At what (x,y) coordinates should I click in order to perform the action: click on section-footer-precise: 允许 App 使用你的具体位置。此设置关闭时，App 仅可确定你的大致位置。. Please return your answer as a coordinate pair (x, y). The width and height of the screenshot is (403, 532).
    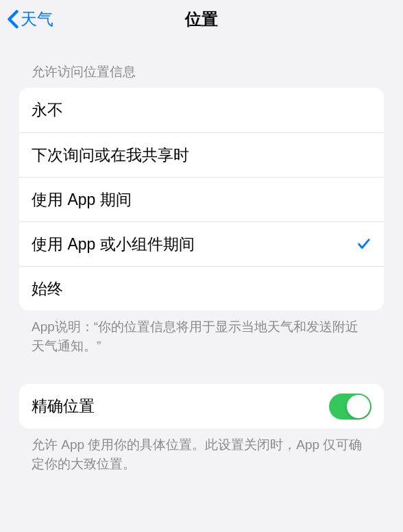
    Looking at the image, I should click on (202, 451).